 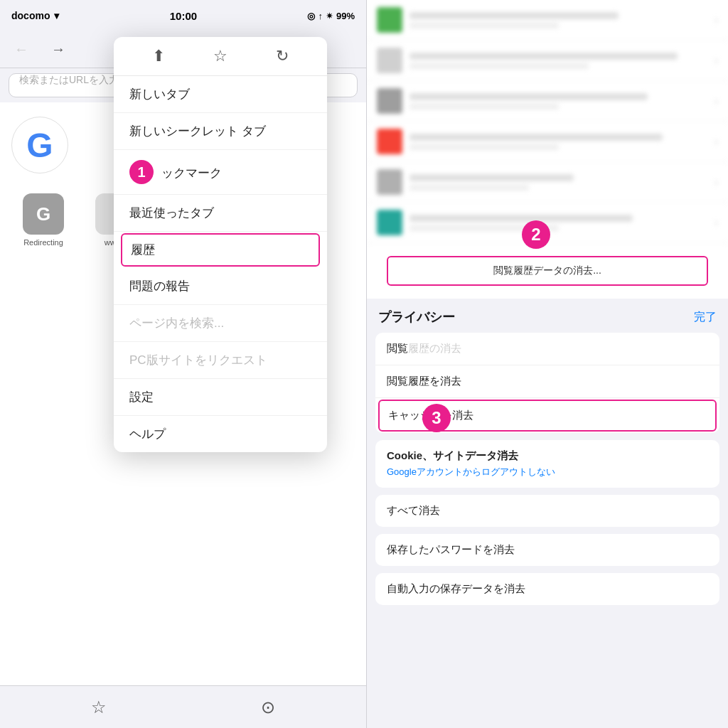 What do you see at coordinates (414, 510) in the screenshot?
I see `all-label: すべて消去` at bounding box center [414, 510].